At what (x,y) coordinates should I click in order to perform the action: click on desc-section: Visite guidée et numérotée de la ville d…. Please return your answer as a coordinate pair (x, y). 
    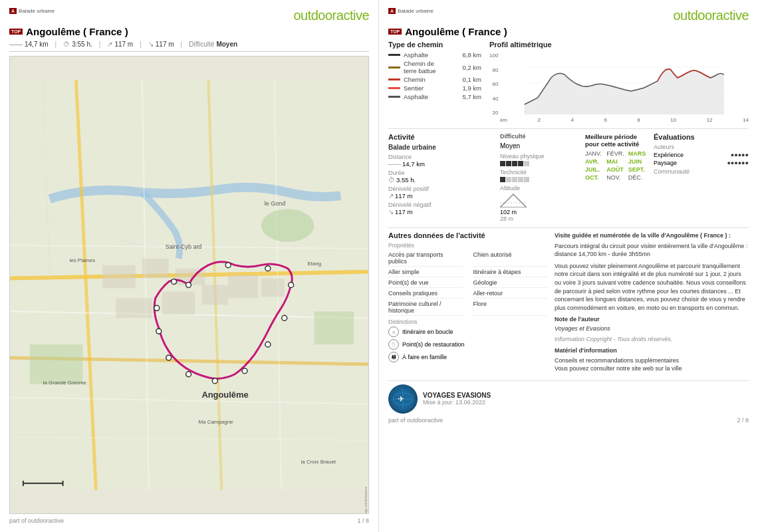
    Looking at the image, I should click on (652, 302).